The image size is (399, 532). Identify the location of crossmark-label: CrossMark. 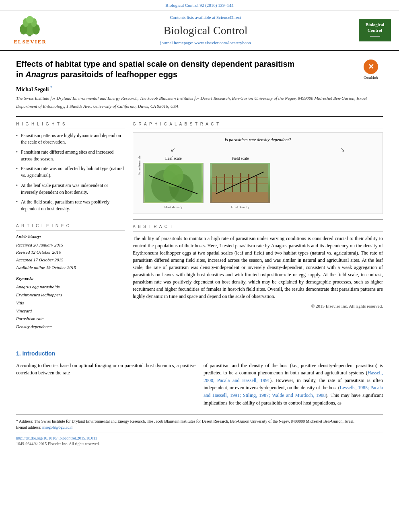
(371, 78).